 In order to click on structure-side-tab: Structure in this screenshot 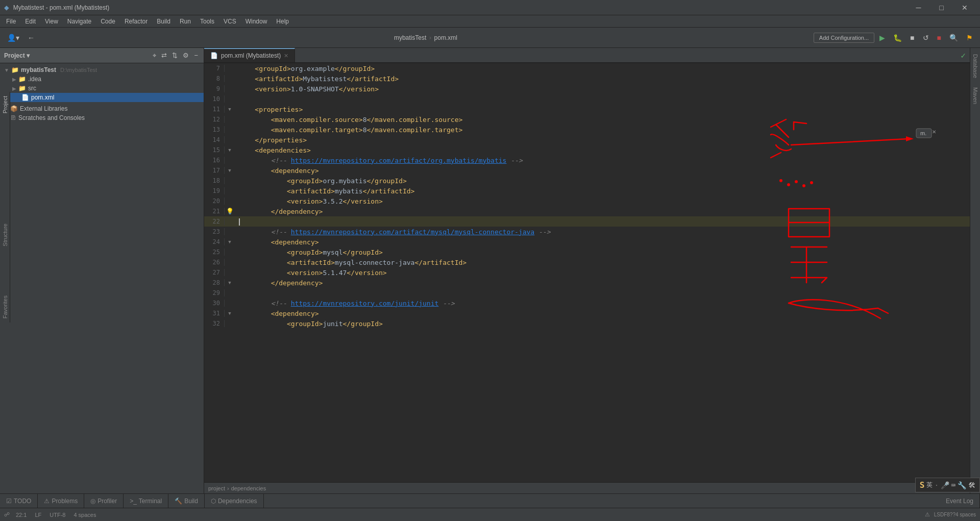, I will do `click(5, 235)`.